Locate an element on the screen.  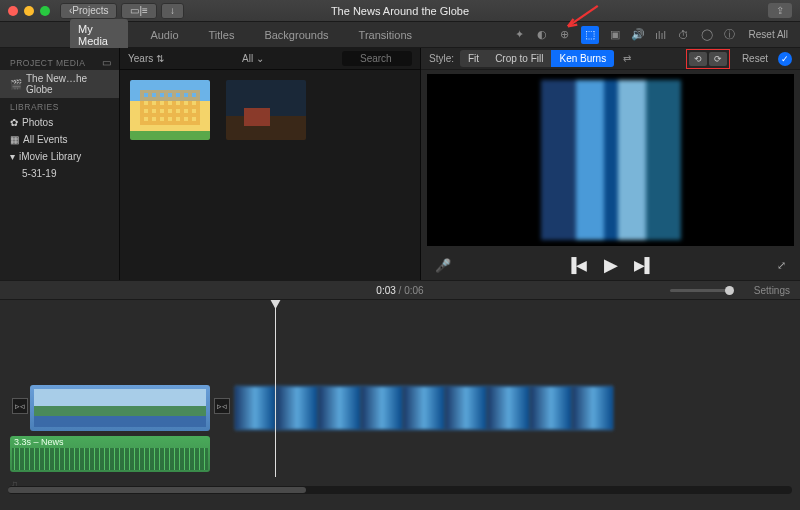
close-window is located at coordinates (13, 11).